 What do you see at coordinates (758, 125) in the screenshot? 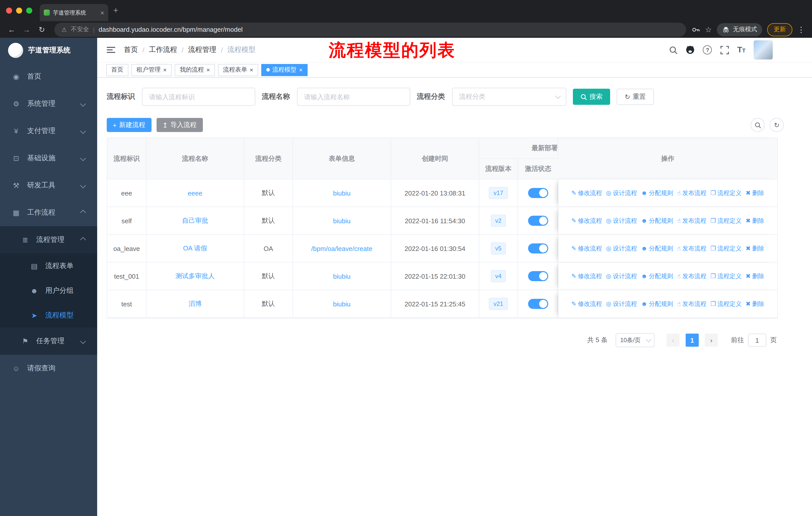
I see `toggle-search-button` at bounding box center [758, 125].